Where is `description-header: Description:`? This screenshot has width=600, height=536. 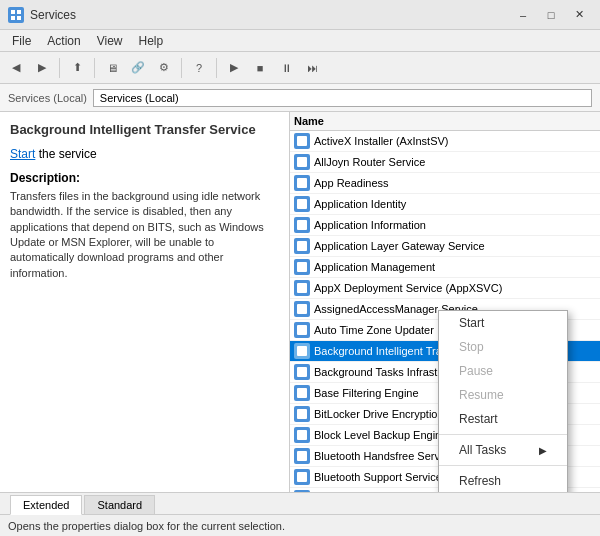 description-header: Description: is located at coordinates (144, 178).